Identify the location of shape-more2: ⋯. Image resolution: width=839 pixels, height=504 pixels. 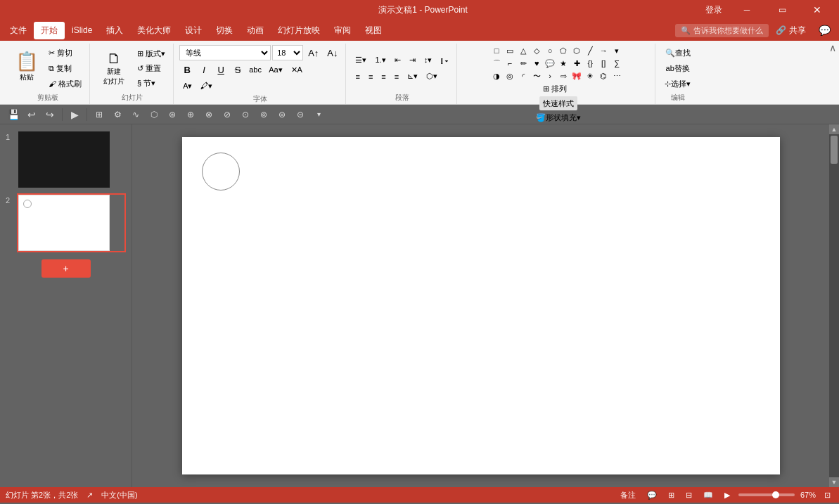
(617, 76).